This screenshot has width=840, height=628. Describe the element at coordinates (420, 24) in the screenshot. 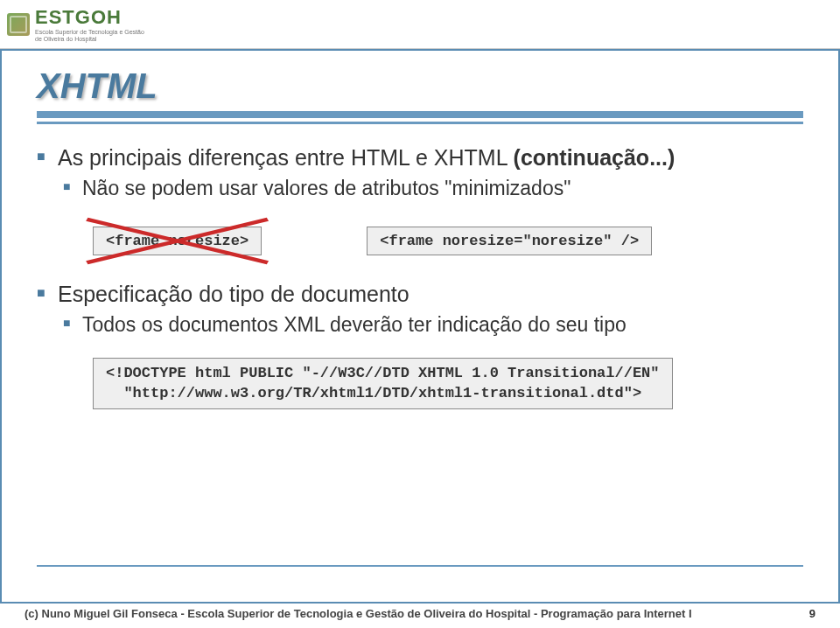

I see `app-header: ESTGOH Escola Superior de Tecnologia e G…` at that location.